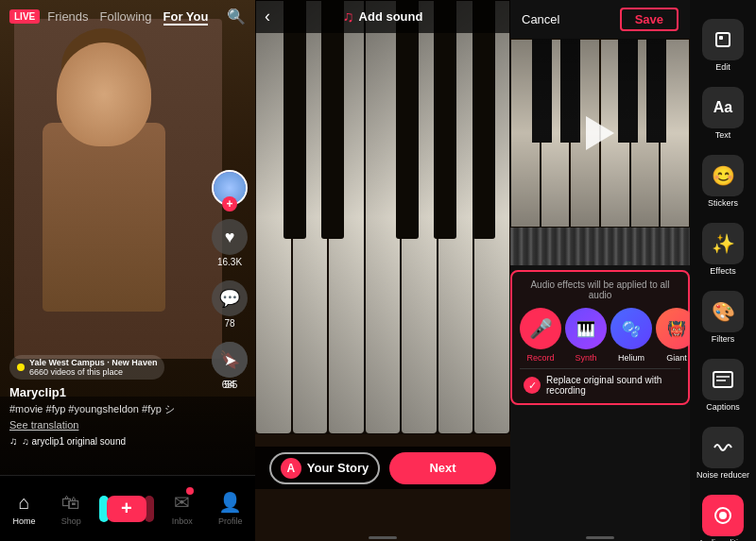 Image resolution: width=756 pixels, height=541 pixels. I want to click on inbox-label: Inbox, so click(182, 521).